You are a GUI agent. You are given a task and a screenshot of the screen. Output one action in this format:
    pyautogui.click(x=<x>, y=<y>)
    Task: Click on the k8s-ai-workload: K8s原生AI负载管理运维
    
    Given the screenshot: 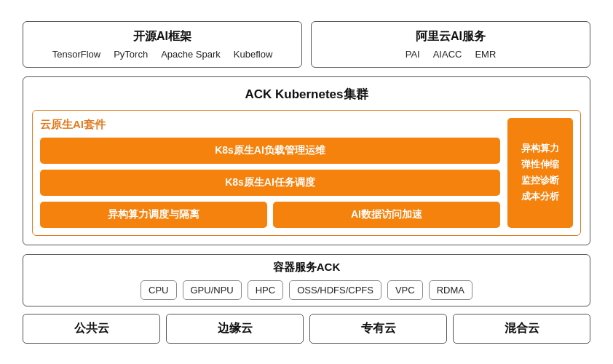 What is the action you would take?
    pyautogui.click(x=270, y=151)
    